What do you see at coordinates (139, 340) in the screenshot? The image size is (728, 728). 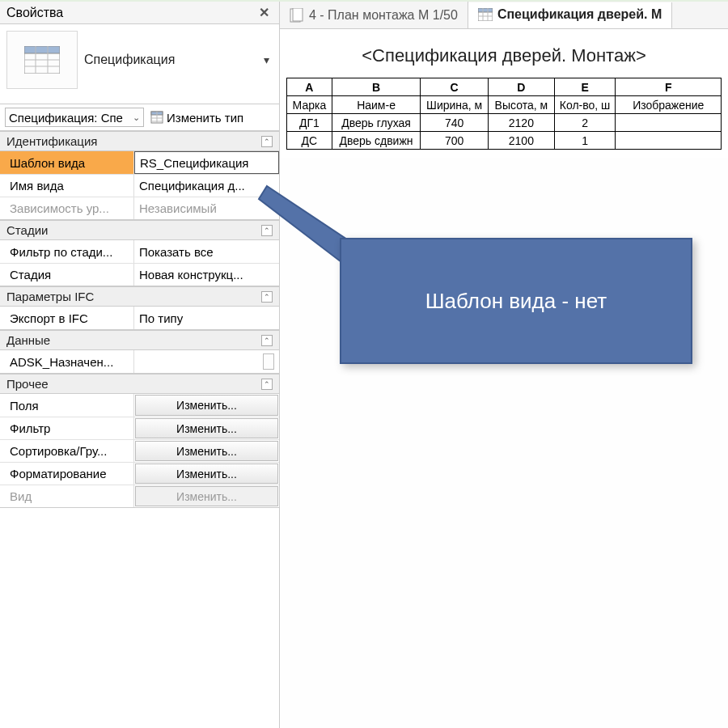 I see `group-header-data: Данные ⌃` at bounding box center [139, 340].